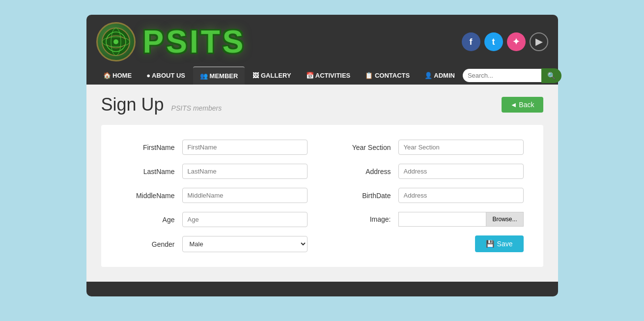  Describe the element at coordinates (133, 105) in the screenshot. I see `page-title: Sign Up` at that location.